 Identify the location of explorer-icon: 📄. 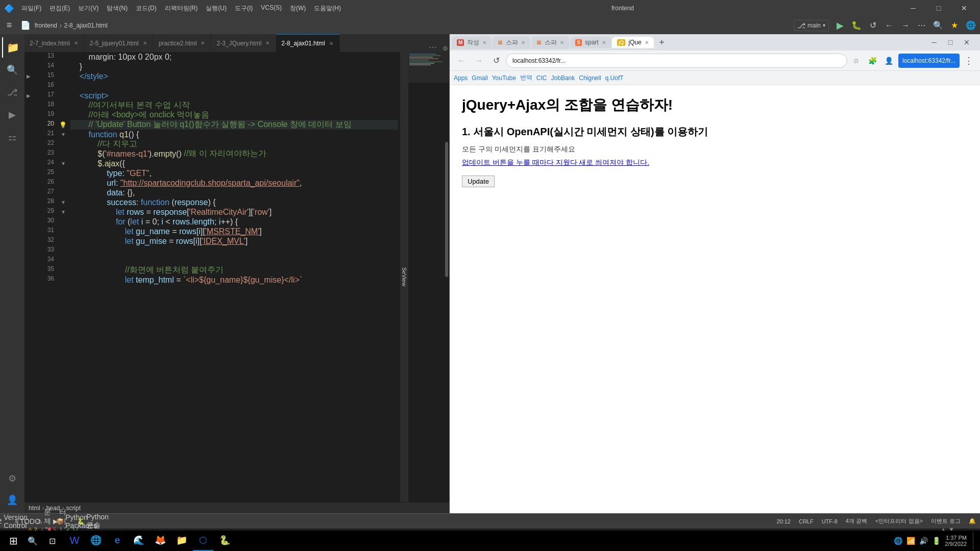
(26, 26).